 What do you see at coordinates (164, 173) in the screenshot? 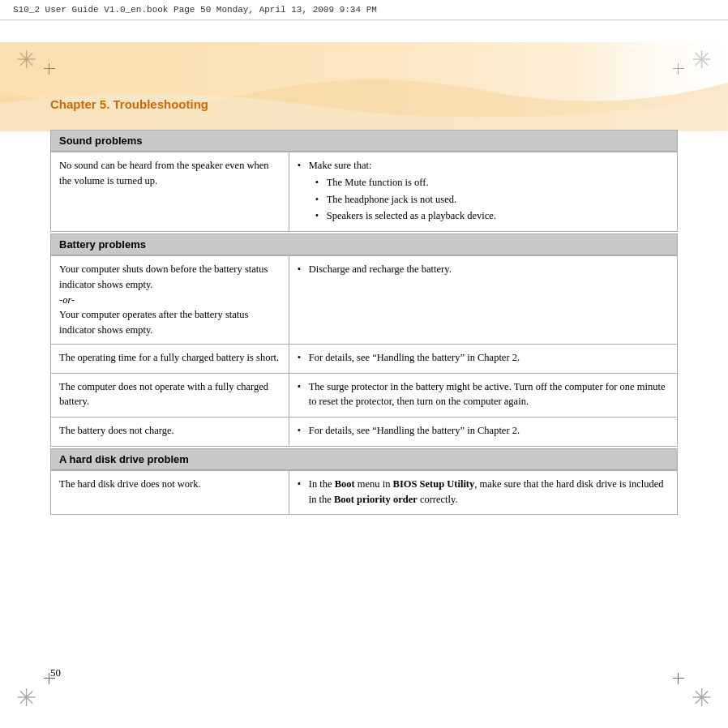
I see `problem-text: No sound can be heard from the speaker e…` at bounding box center [164, 173].